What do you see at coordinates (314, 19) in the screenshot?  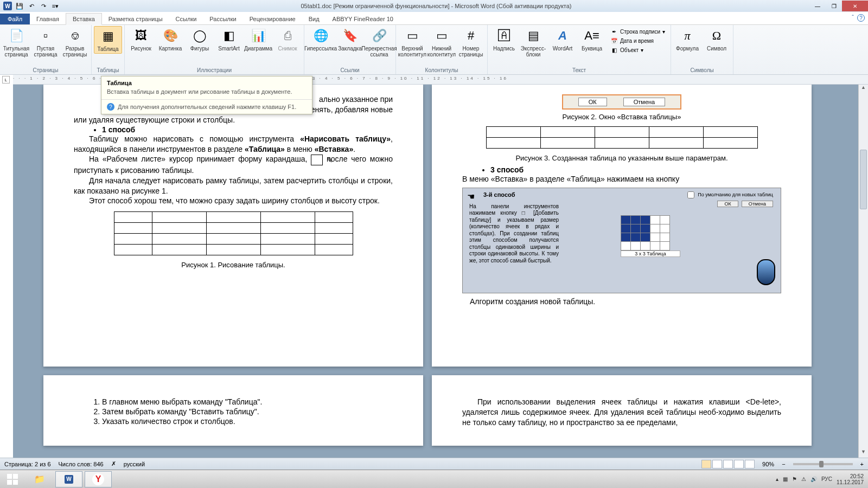 I see `tab-view: Вид` at bounding box center [314, 19].